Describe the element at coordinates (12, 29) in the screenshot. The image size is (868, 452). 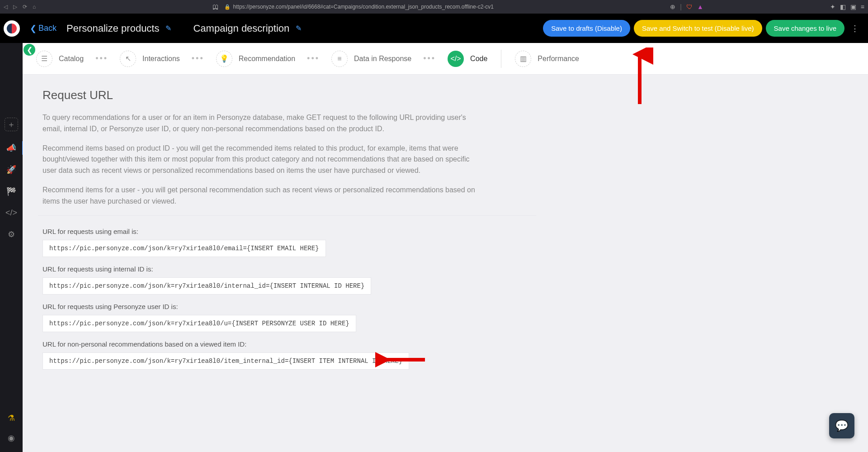
I see `app-logo` at that location.